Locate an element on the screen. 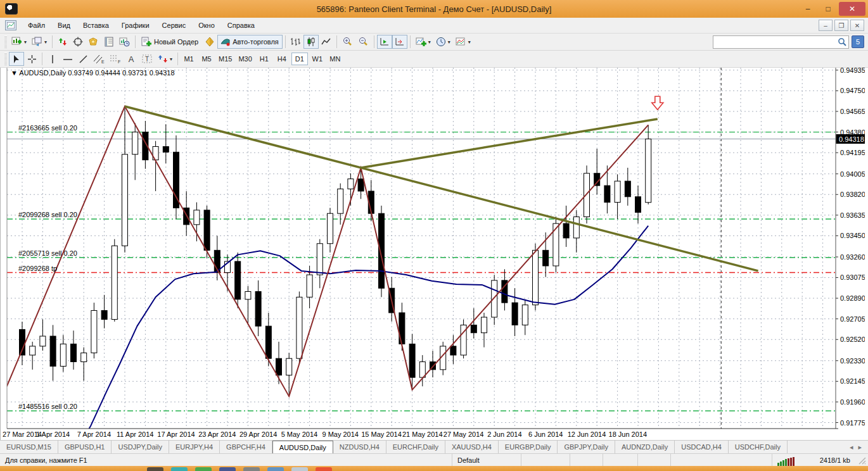 The width and height of the screenshot is (868, 471). zoom-out-button is located at coordinates (364, 42).